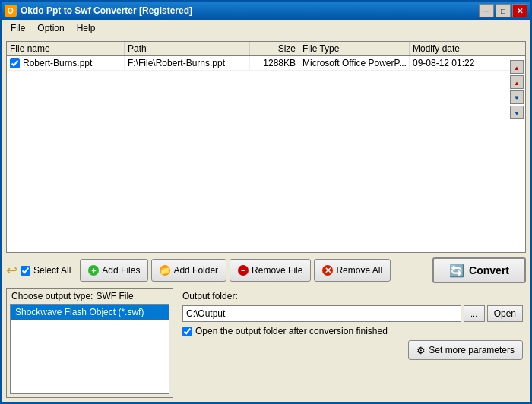 This screenshot has width=532, height=404. I want to click on close-button: ✕, so click(520, 11).